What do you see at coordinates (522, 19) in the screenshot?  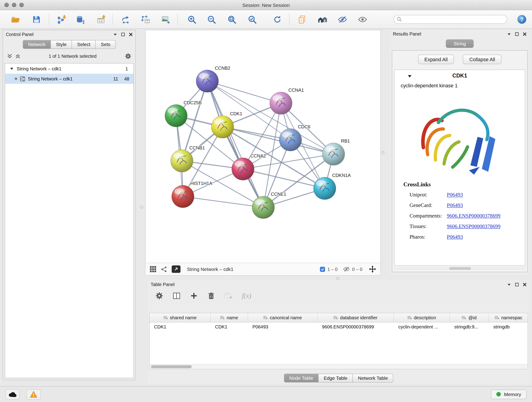 I see `help-button: ?` at bounding box center [522, 19].